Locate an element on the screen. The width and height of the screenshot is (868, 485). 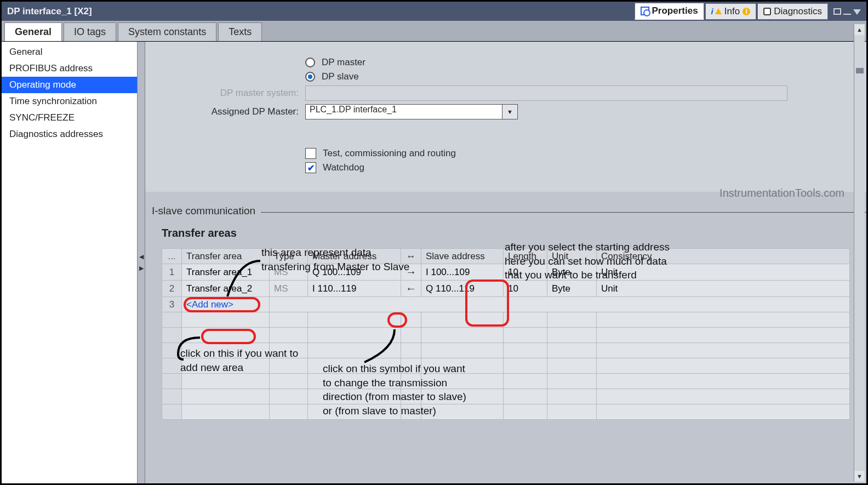
inspector-tab-diagnostics: Diagnostics is located at coordinates (792, 12).